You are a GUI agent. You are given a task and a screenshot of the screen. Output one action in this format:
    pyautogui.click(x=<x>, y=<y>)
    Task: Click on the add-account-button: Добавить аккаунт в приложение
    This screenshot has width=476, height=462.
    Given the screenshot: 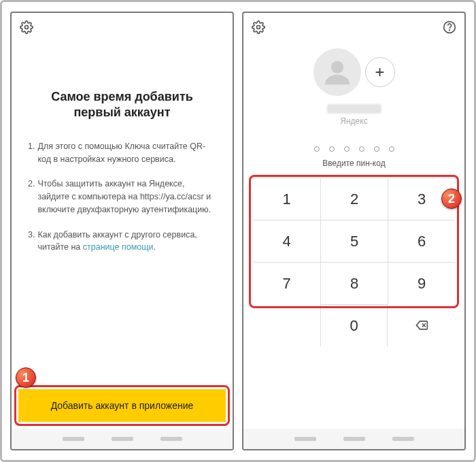 What is the action you would take?
    pyautogui.click(x=122, y=406)
    